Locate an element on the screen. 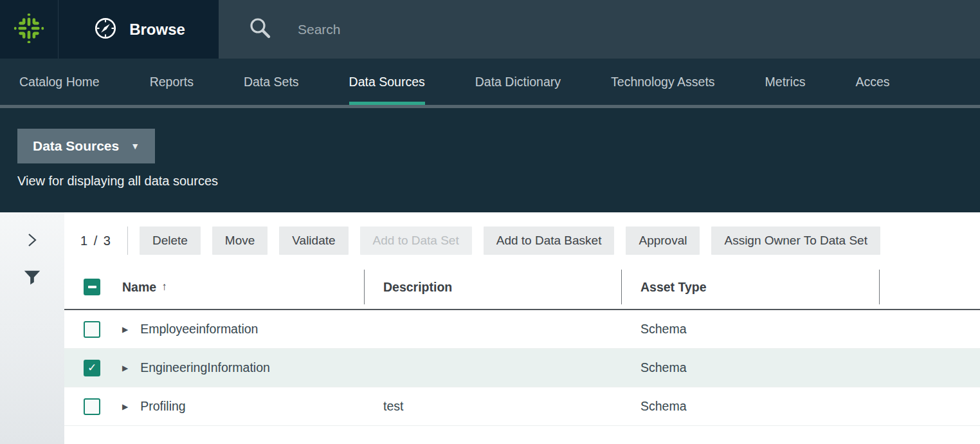  add-to-data-basket-button: Add to Data Basket is located at coordinates (549, 241).